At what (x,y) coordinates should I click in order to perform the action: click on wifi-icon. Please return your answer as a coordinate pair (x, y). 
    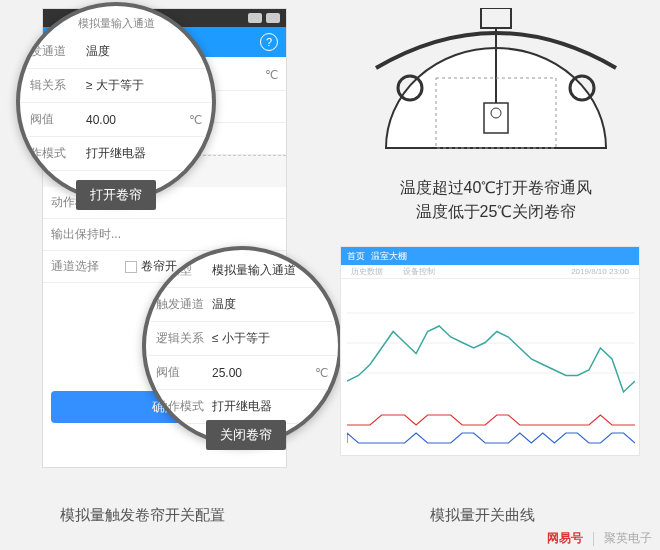
    Looking at the image, I should click on (255, 18).